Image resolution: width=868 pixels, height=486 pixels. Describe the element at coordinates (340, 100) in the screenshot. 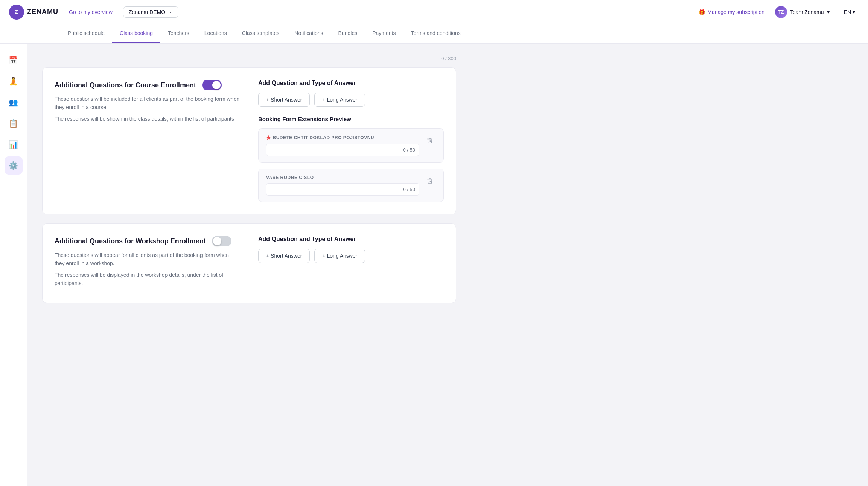

I see `course-long-answer-btn: + Long Answer` at that location.